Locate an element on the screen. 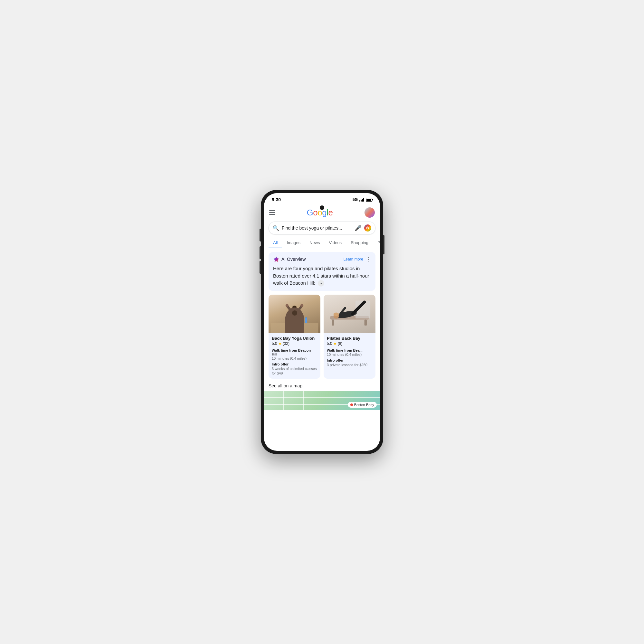  status-icons: 5G is located at coordinates (363, 200).